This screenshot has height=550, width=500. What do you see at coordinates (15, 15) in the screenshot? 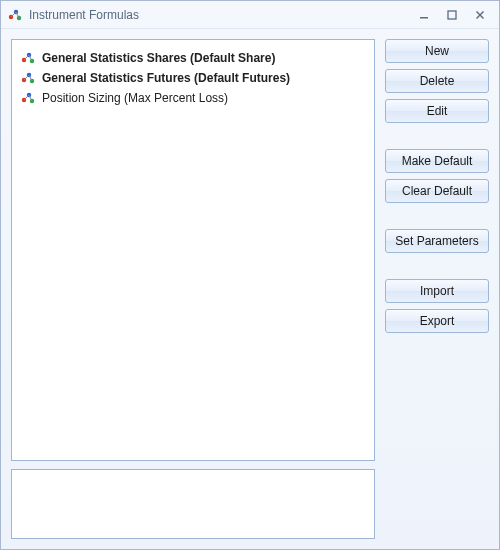
I see `app-icon` at bounding box center [15, 15].